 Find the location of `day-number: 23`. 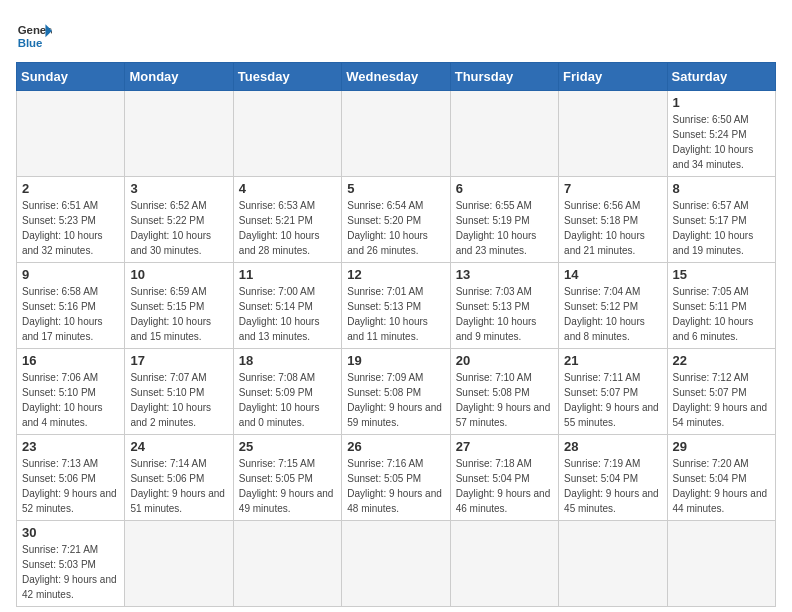

day-number: 23 is located at coordinates (70, 446).